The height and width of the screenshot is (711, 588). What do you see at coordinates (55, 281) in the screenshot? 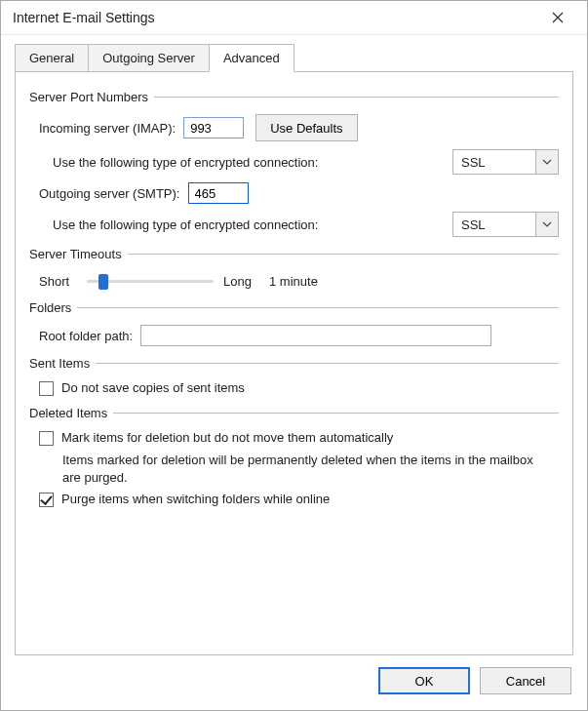
I see `label-short: Short` at bounding box center [55, 281].